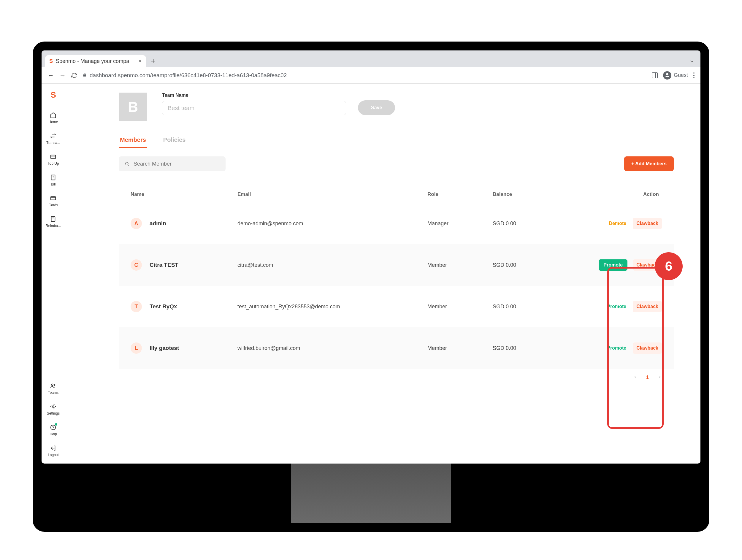  I want to click on bill-icon, so click(53, 178).